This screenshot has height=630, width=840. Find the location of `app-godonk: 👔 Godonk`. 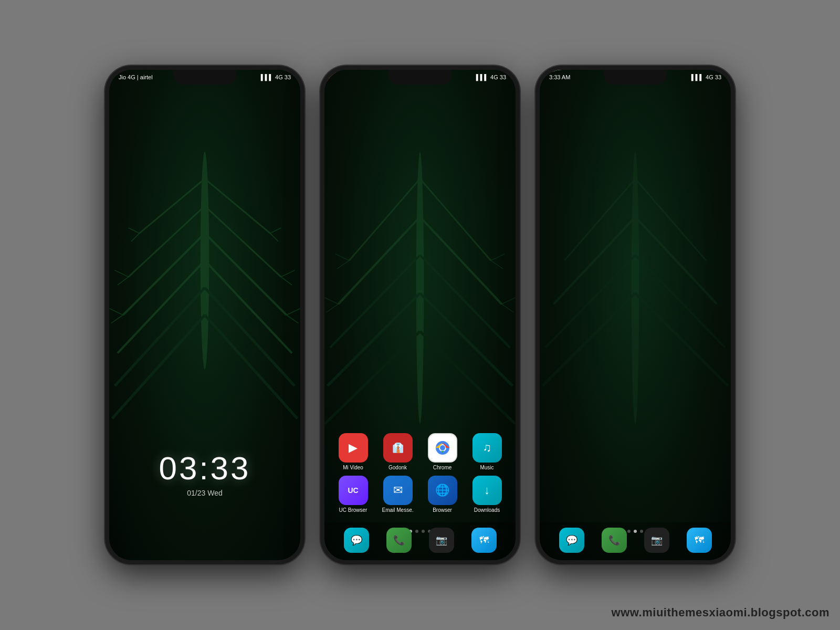

app-godonk: 👔 Godonk is located at coordinates (398, 452).